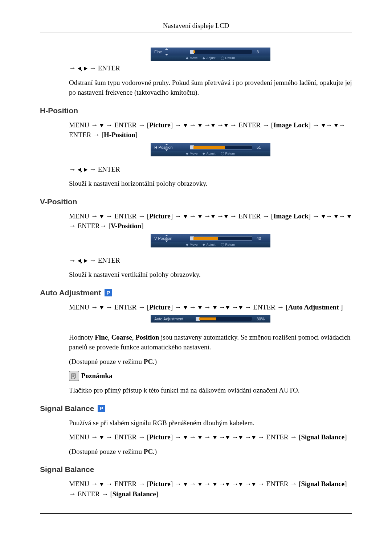 The image size is (392, 554). Describe the element at coordinates (211, 130) in the screenshot. I see `hpos-nav-path: MENU → → ENTER → [Picture] → → → → → ENT…` at that location.